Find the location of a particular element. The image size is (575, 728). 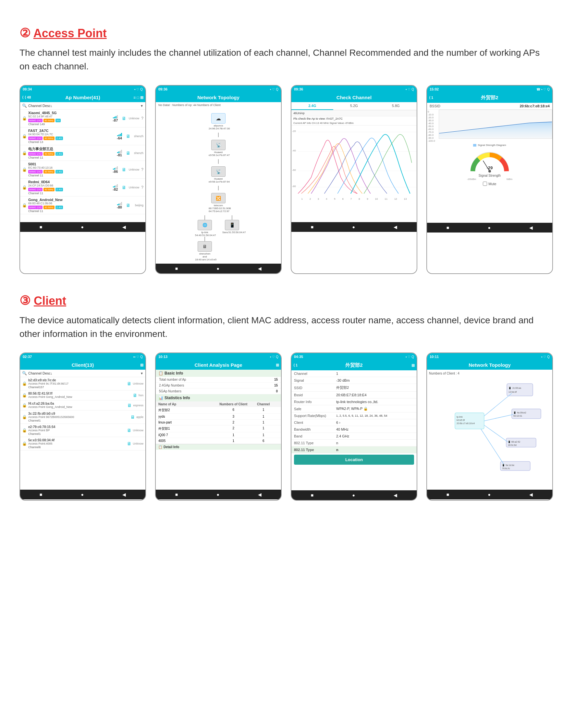

client-item-2: 🔒 f4:cf:a2:26:ba:0a Access Point Gong_An… is located at coordinates (83, 405).